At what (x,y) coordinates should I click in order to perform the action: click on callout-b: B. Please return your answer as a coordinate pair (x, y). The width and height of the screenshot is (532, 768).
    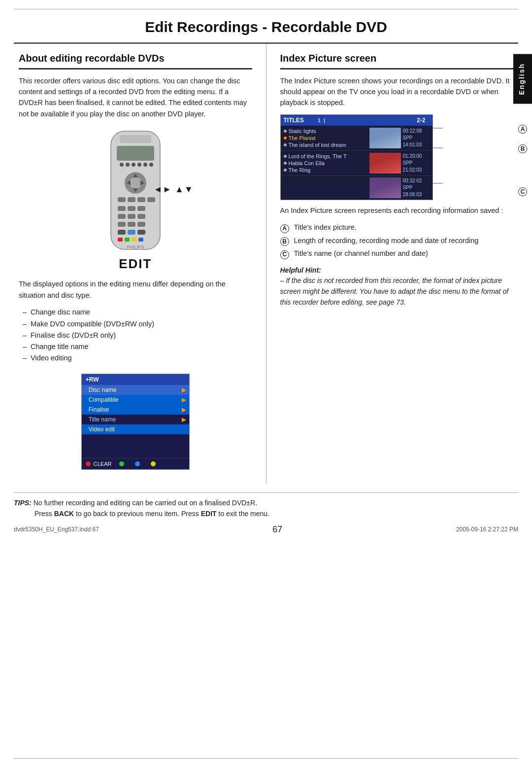
    Looking at the image, I should click on (523, 149).